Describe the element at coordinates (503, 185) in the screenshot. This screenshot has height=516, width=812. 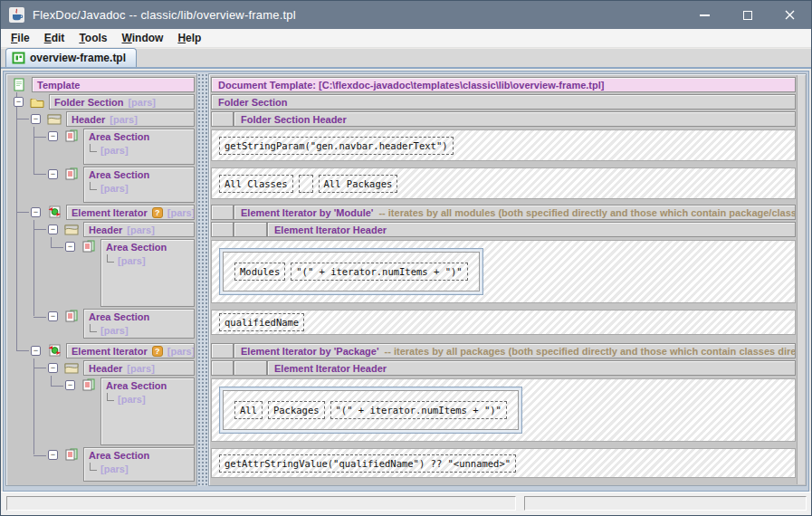
I see `content-area-nav-links: All Classes All Packages` at that location.